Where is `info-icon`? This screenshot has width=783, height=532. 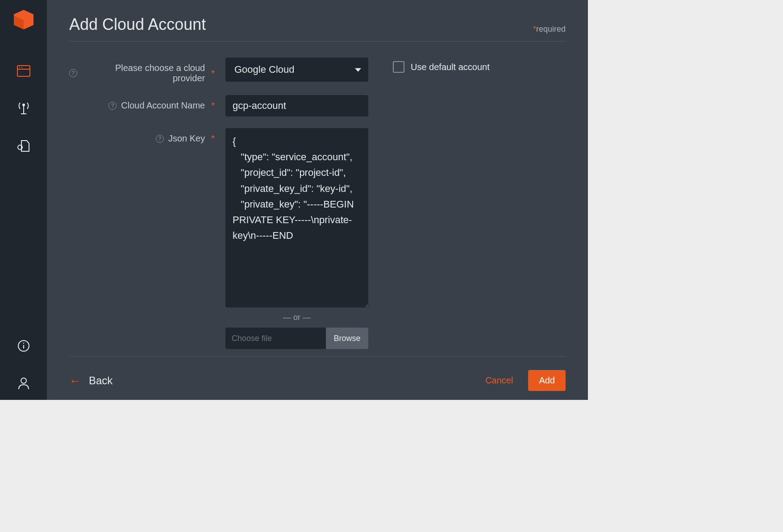
info-icon is located at coordinates (24, 346).